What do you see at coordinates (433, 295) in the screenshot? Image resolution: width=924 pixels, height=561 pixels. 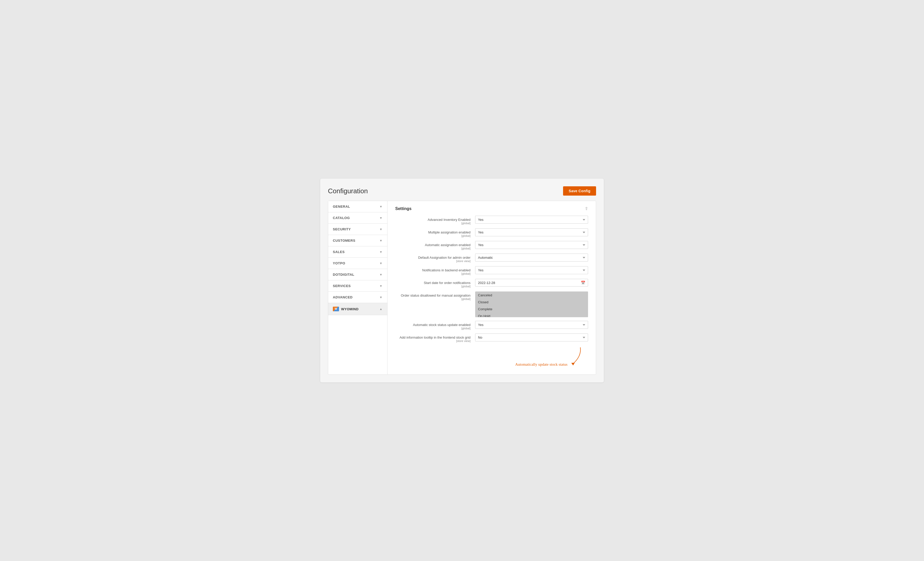 I see `field-label-order_status_disallowed: Order status disallowed for manual assig…` at bounding box center [433, 295].